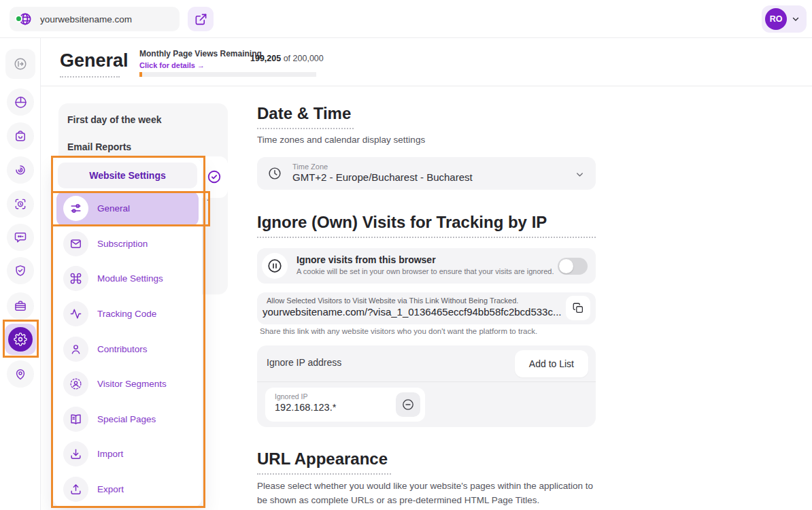  What do you see at coordinates (76, 208) in the screenshot?
I see `sliders-icon` at bounding box center [76, 208].